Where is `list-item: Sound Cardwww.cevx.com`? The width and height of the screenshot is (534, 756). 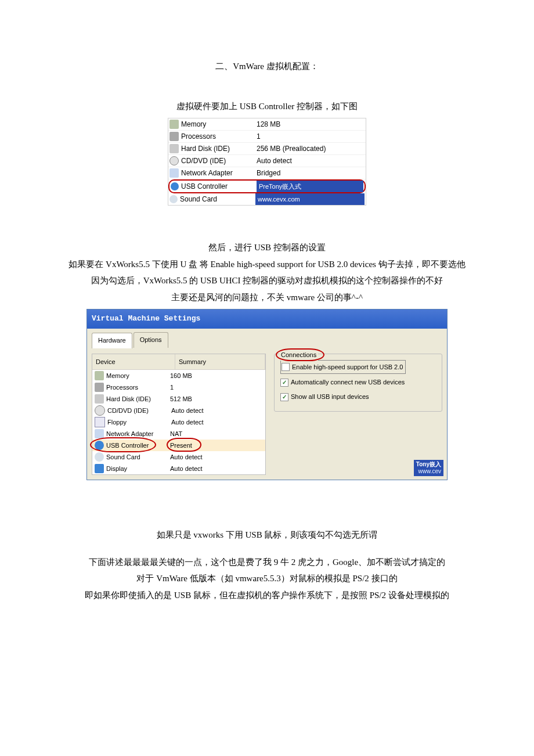
list-item: Sound Cardwww.cevx.com is located at coordinates (267, 199).